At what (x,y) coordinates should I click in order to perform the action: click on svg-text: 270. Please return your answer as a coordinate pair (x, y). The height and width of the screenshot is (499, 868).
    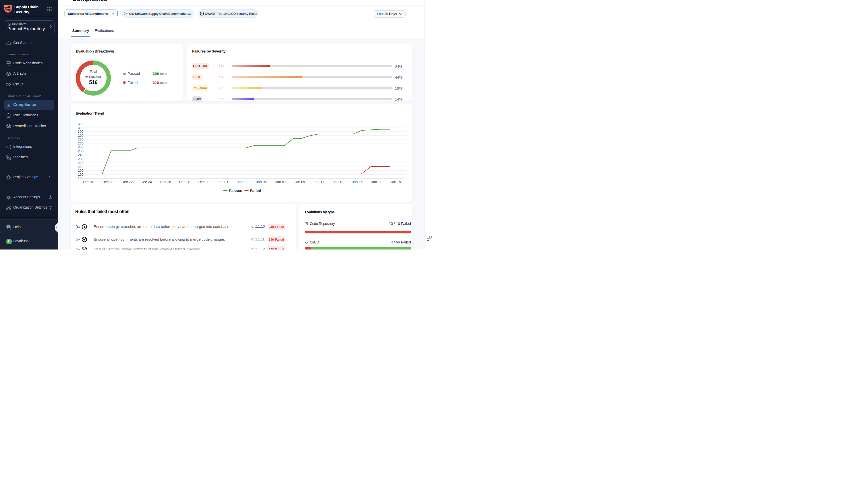
    Looking at the image, I should click on (80, 143).